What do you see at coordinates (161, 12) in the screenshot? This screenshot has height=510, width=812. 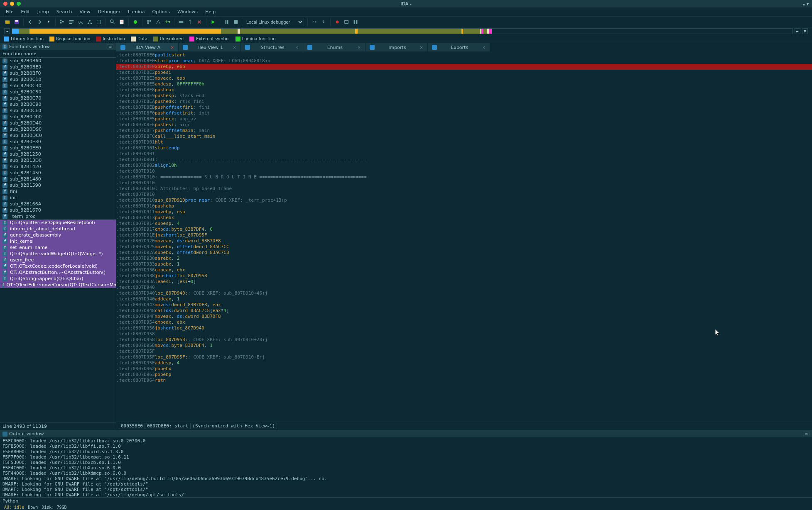 I see `menu-options: Options` at bounding box center [161, 12].